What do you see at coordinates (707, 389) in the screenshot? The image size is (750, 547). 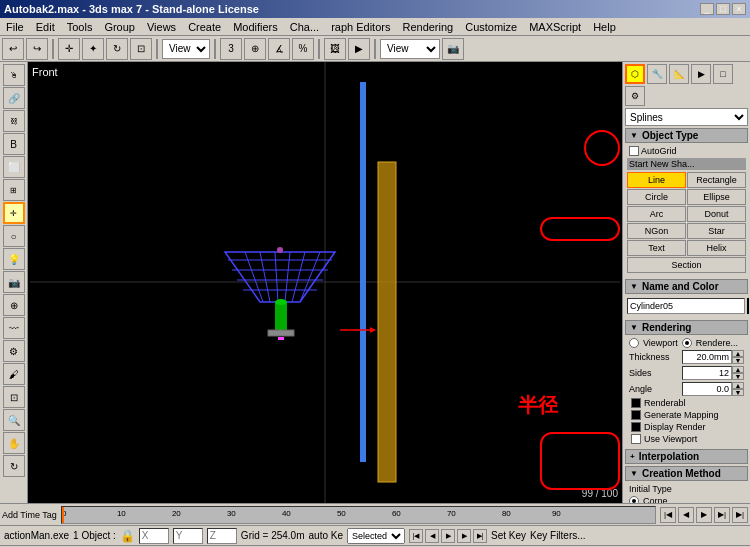 I see `angle-input` at bounding box center [707, 389].